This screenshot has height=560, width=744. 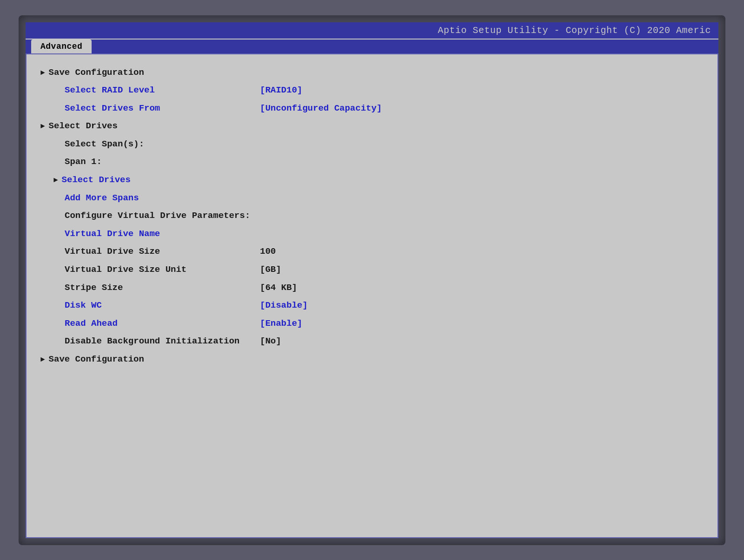 I want to click on item-value: [No], so click(x=271, y=341).